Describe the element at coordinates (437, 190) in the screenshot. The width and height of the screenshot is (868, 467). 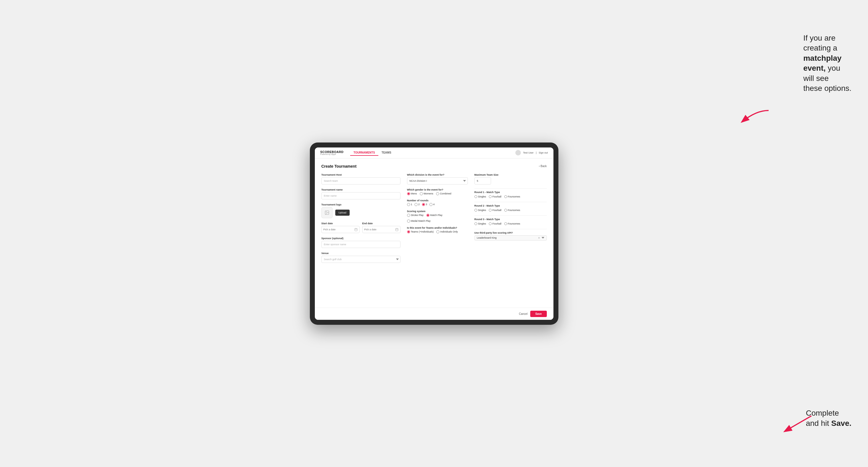
I see `gender-label: Which gender is the event for?` at that location.